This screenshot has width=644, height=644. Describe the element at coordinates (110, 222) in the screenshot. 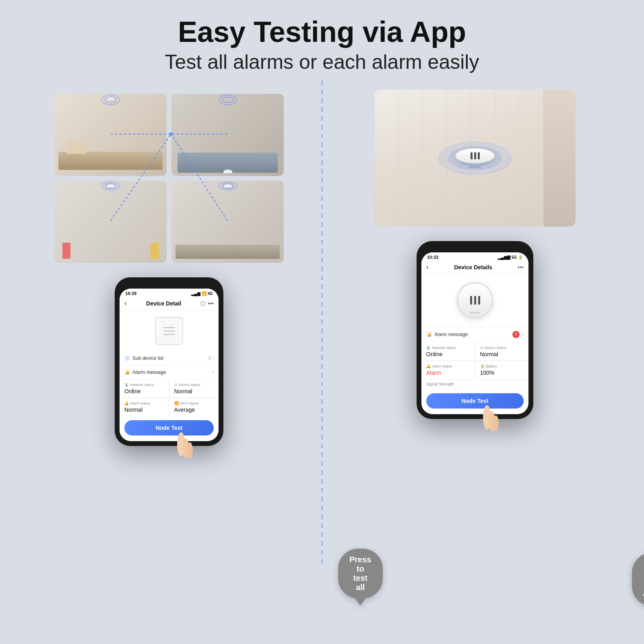

I see `room-card-kids` at that location.